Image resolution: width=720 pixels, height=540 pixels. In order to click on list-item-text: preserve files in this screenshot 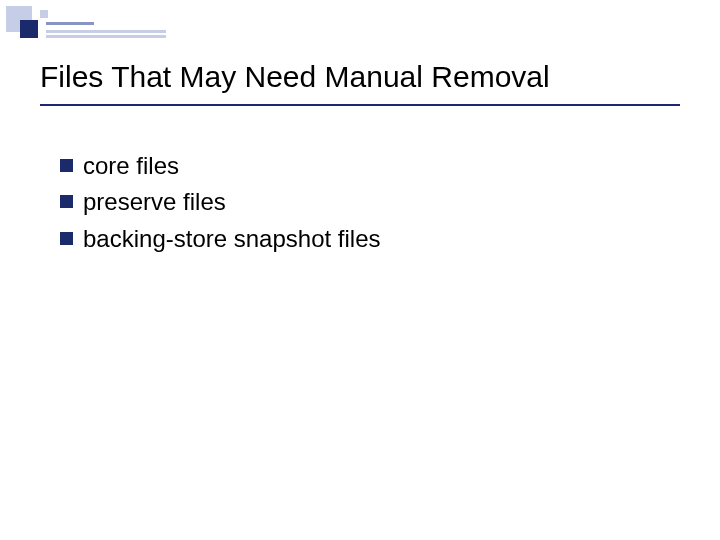, I will do `click(372, 202)`.